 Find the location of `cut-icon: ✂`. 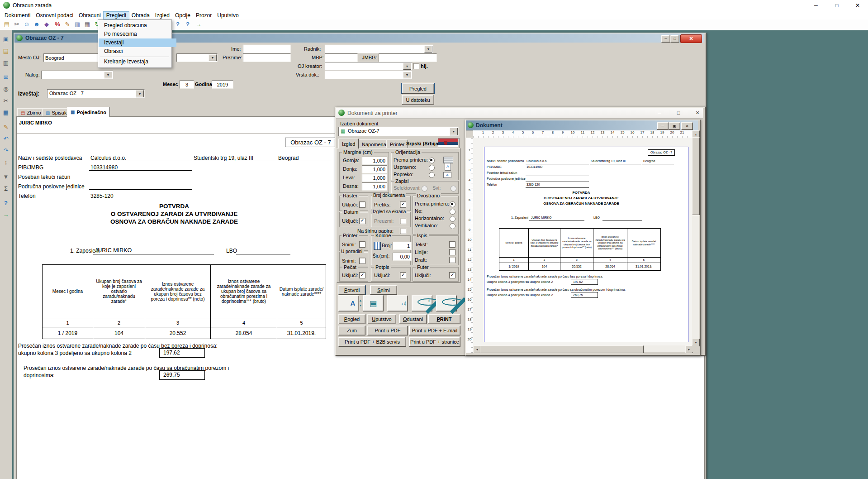

cut-icon: ✂ is located at coordinates (6, 101).